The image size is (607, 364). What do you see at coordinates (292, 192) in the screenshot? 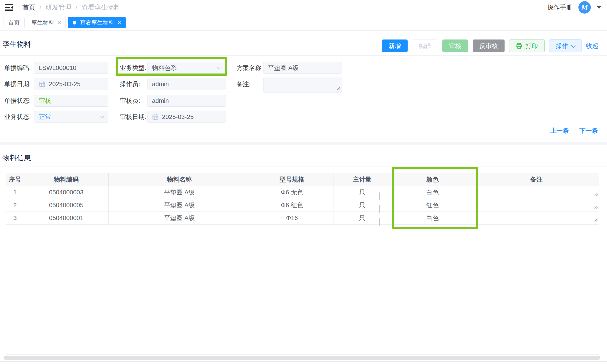
I see `cell-spec: Φ6 无色` at bounding box center [292, 192].